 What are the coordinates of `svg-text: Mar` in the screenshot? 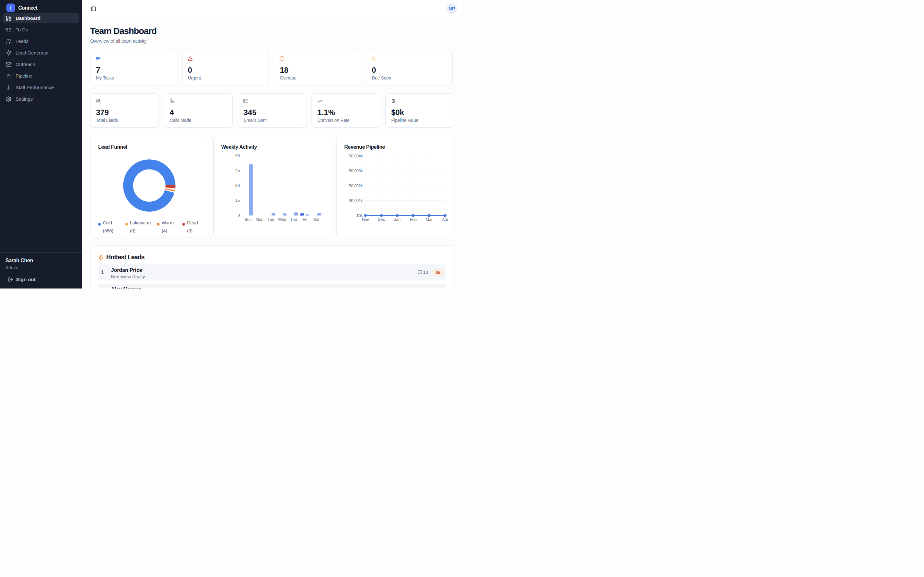 It's located at (429, 220).